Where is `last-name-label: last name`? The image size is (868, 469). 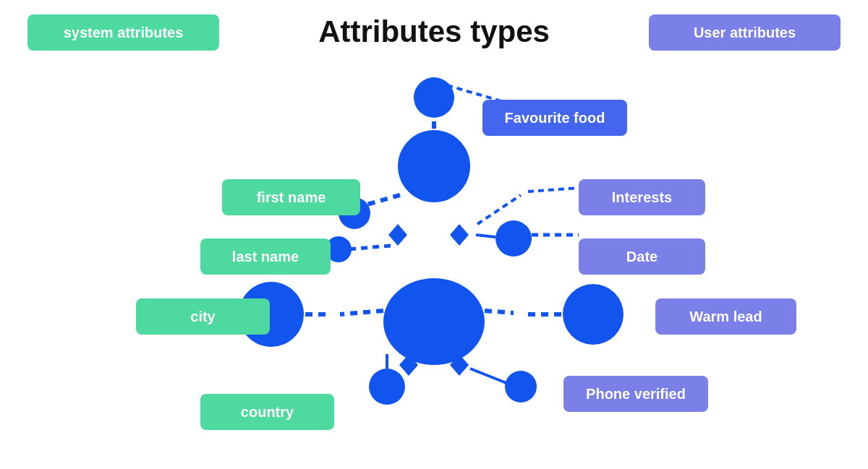
last-name-label: last name is located at coordinates (265, 257).